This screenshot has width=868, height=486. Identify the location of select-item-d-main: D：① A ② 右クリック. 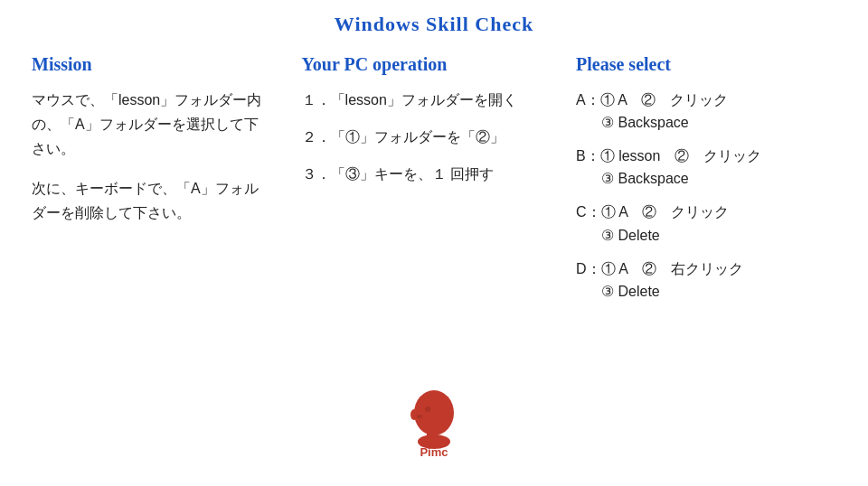
(703, 269).